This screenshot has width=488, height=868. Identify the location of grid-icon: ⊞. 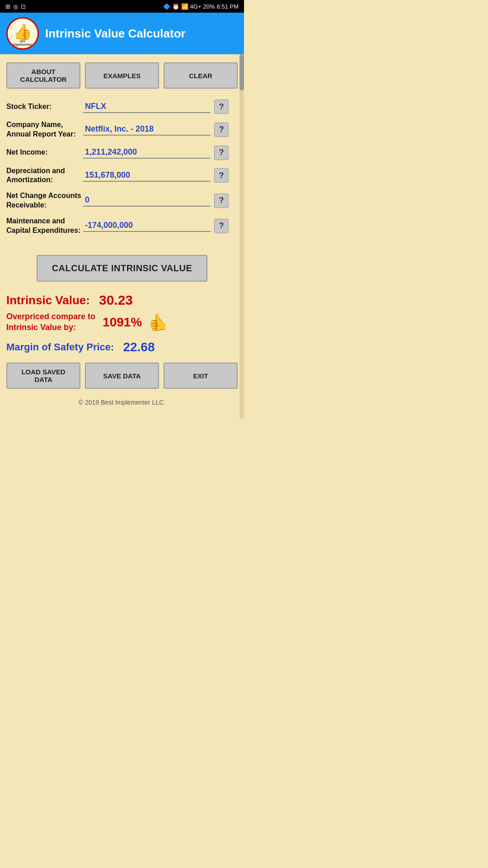
(8, 6).